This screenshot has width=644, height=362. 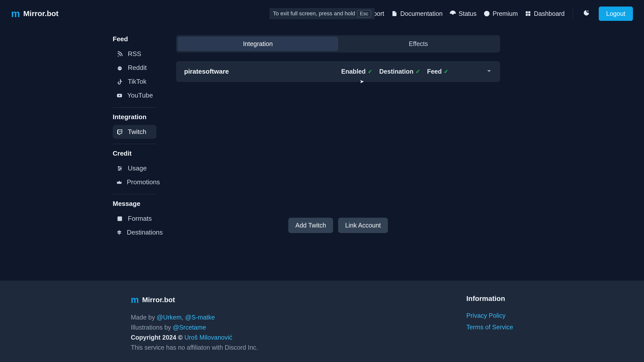 What do you see at coordinates (396, 71) in the screenshot?
I see `status-destination-label: Destination` at bounding box center [396, 71].